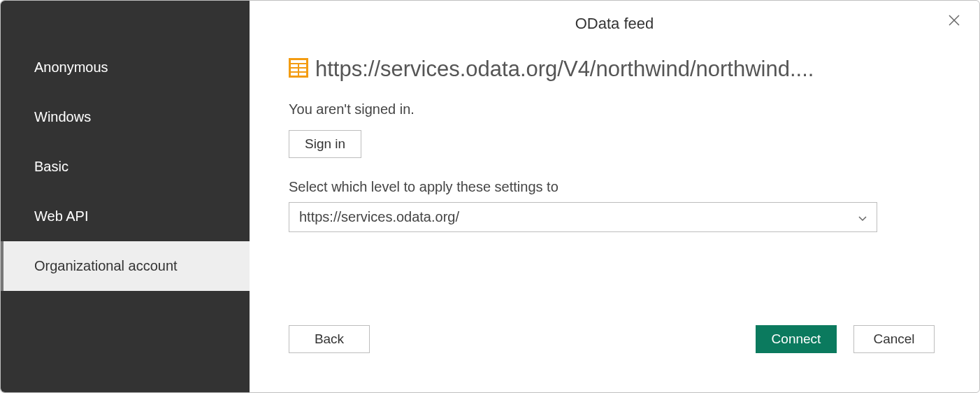 This screenshot has width=980, height=393. I want to click on dialog-title: OData feed, so click(614, 24).